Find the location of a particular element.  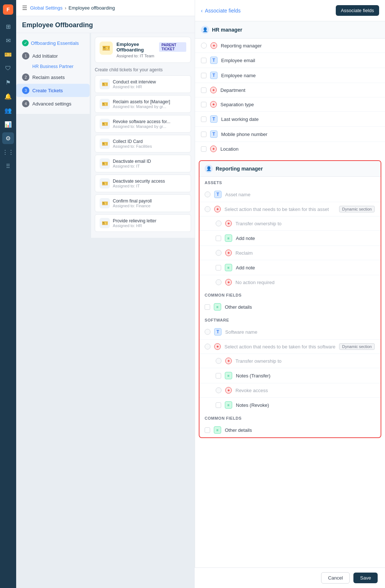

hr-field-row-7: ✦ Location is located at coordinates (290, 149).